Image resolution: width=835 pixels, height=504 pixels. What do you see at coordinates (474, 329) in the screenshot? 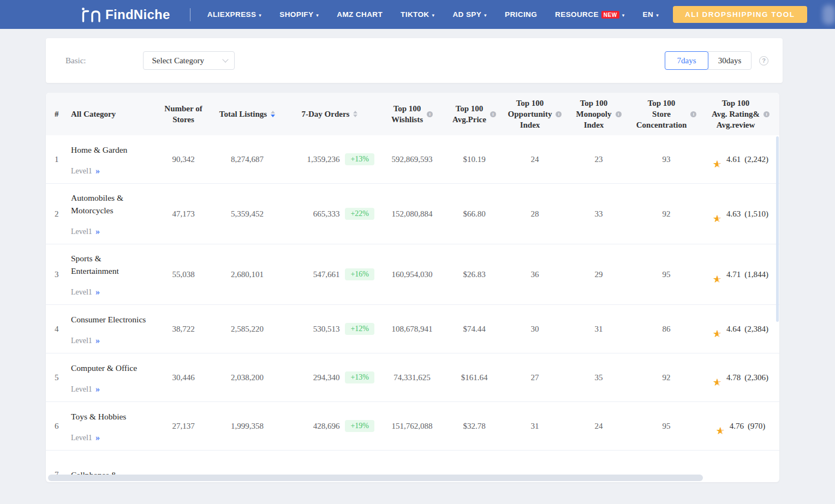
I see `avg-price-value: $74.44` at bounding box center [474, 329].